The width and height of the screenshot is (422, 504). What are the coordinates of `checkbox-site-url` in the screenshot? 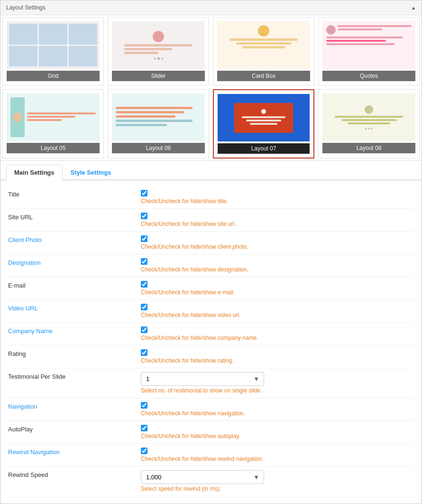 It's located at (144, 216).